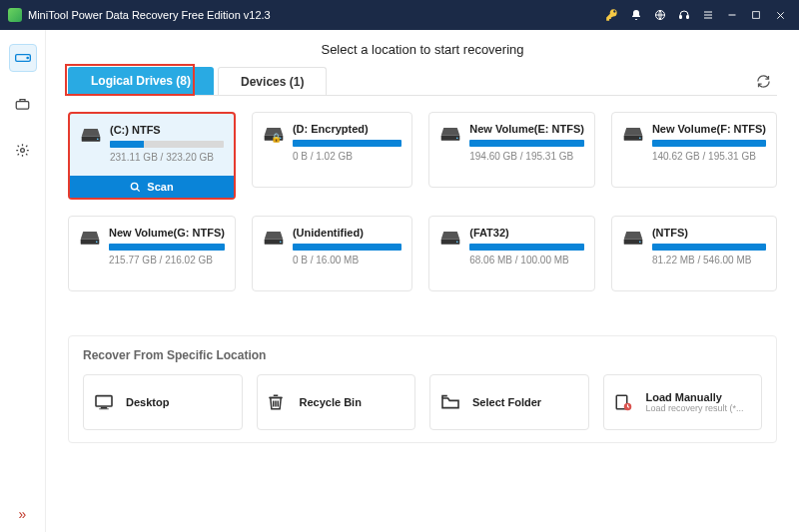  I want to click on location-sub: Load recovery result (*..., so click(695, 408).